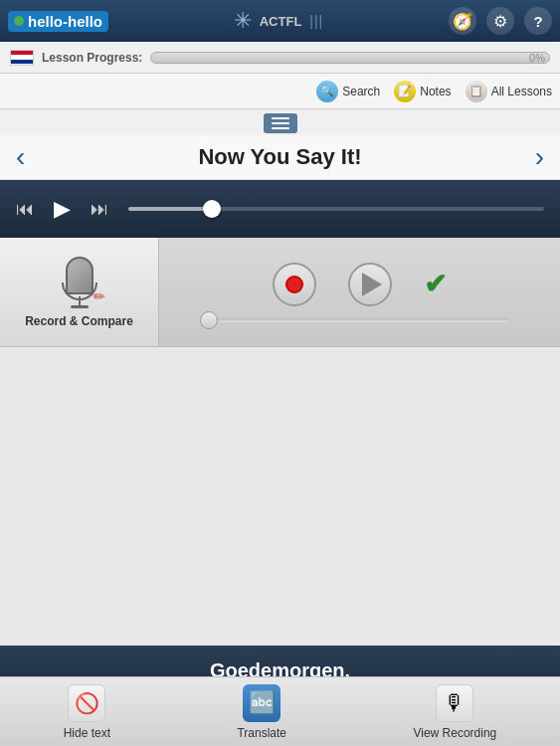  I want to click on record-controls: ✔, so click(360, 284).